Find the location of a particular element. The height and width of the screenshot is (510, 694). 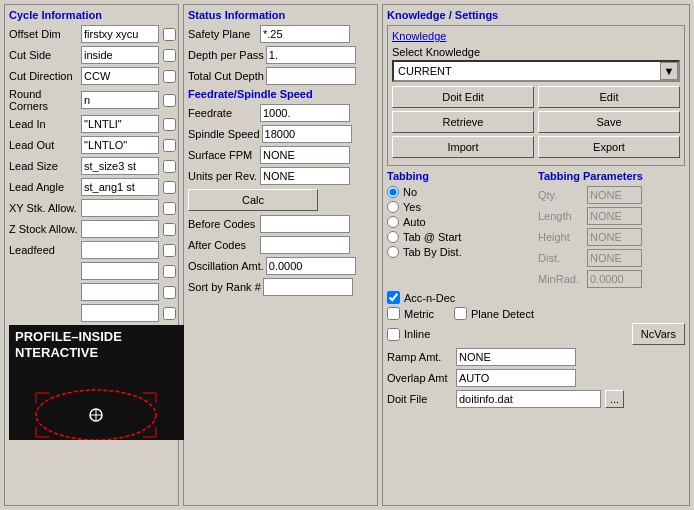

ncvars-button: NcVars is located at coordinates (658, 334).